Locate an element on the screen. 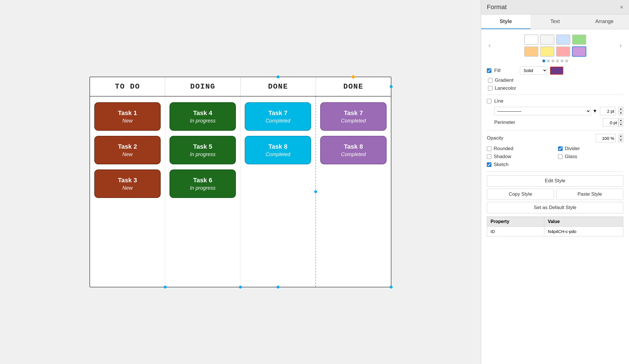  handle-bottom-left is located at coordinates (165, 287).